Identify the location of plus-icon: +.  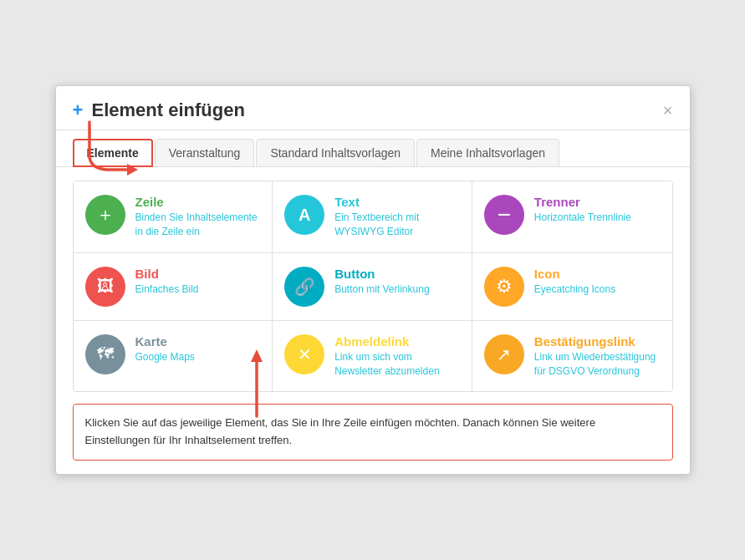
(79, 110).